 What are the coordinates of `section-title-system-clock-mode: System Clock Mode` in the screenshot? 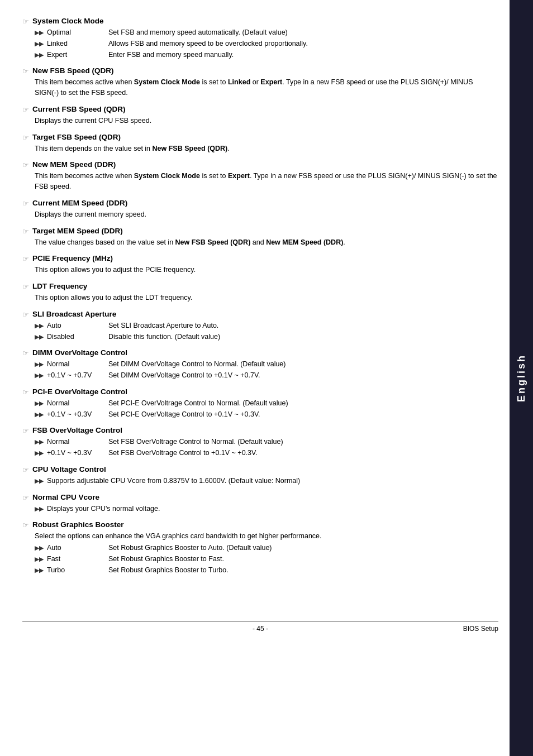 It's located at (68, 21).